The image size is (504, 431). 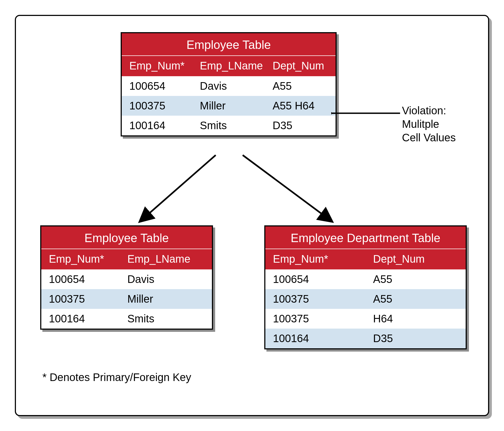 What do you see at coordinates (127, 259) in the screenshot?
I see `table-headers: Emp_Num* Emp_LName` at bounding box center [127, 259].